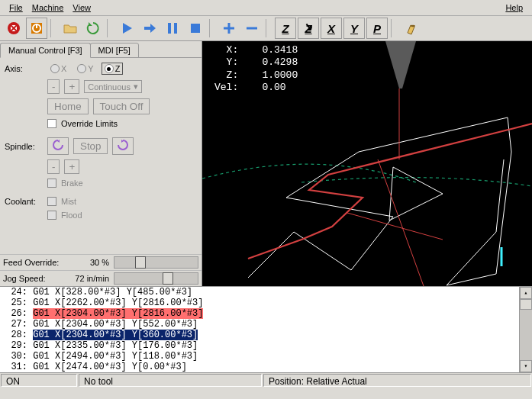  What do you see at coordinates (123, 146) in the screenshot?
I see `spindle-cw-button` at bounding box center [123, 146].